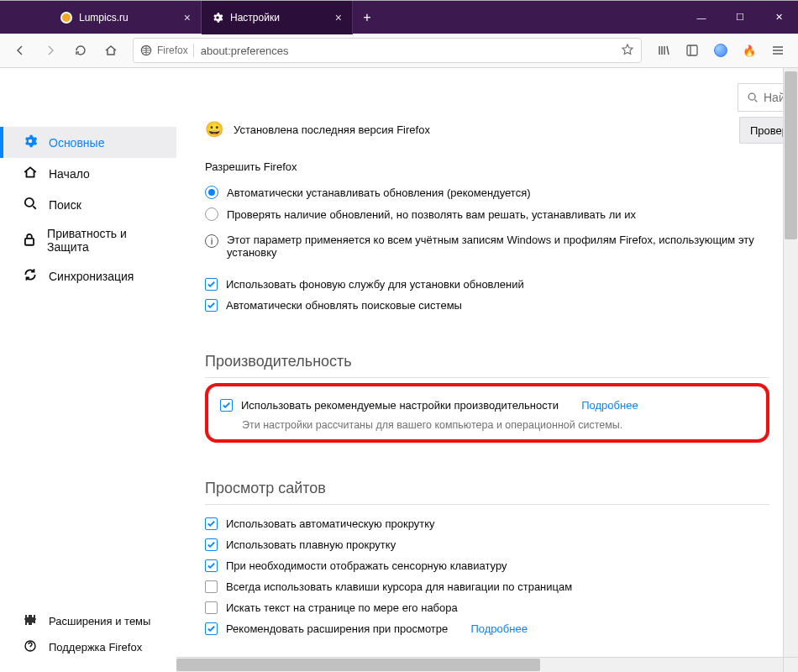  Describe the element at coordinates (50, 50) in the screenshot. I see `forward-button` at that location.